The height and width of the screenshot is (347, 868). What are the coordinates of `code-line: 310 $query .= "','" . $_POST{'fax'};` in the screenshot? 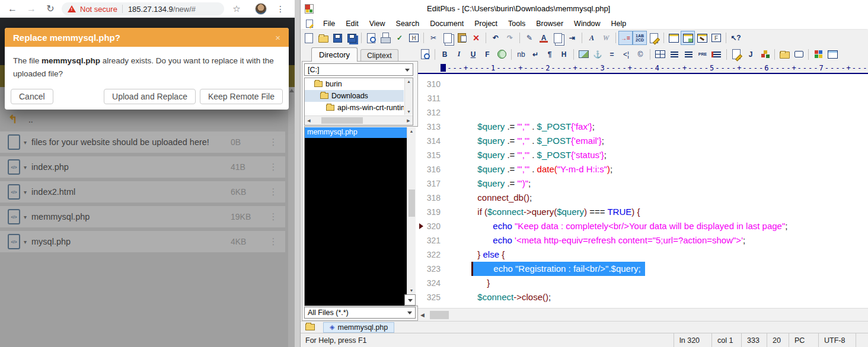 It's located at (643, 84).